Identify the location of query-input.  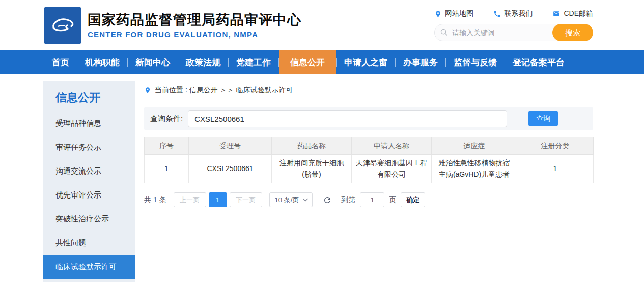
(347, 119).